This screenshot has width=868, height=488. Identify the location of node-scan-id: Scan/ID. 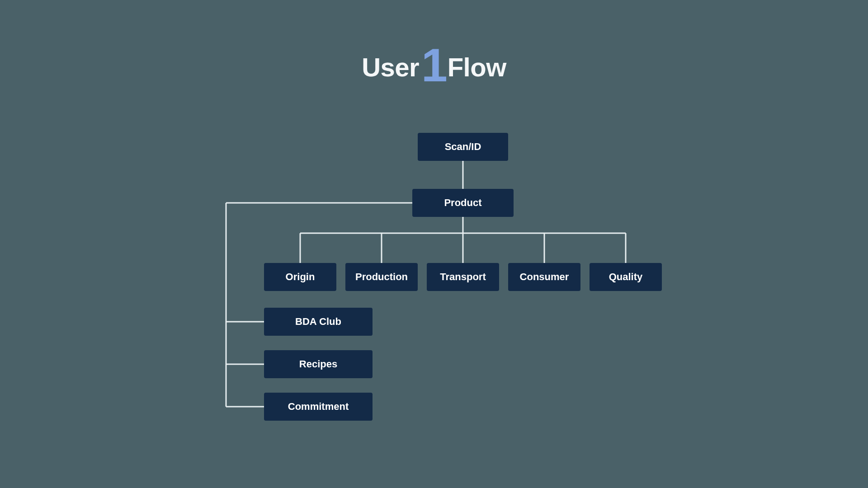
(463, 147).